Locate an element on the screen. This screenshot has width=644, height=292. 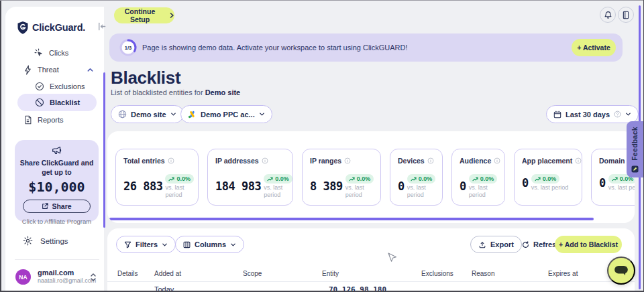
setup-progress-ring: 1/3 is located at coordinates (128, 48).